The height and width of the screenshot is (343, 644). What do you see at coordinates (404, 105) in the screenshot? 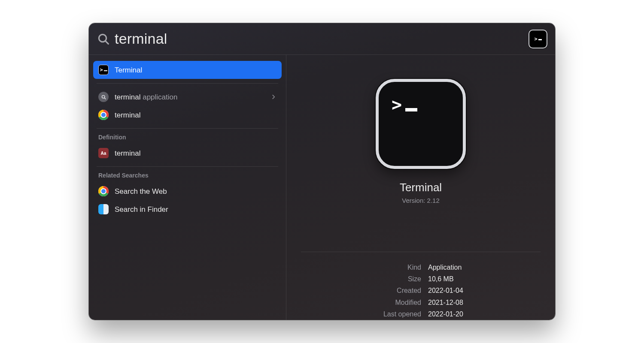
I see `terminal-prompt-icon: >` at bounding box center [404, 105].